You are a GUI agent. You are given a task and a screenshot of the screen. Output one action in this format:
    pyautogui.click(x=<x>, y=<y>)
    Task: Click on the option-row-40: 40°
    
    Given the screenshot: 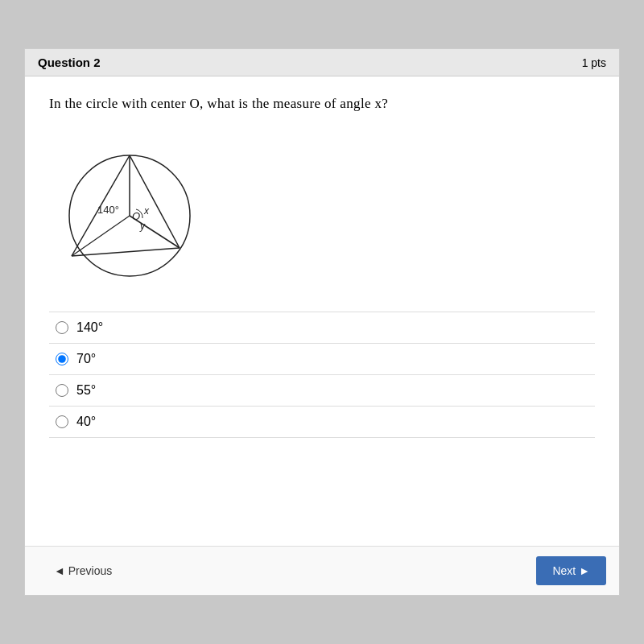 What is the action you would take?
    pyautogui.click(x=322, y=422)
    